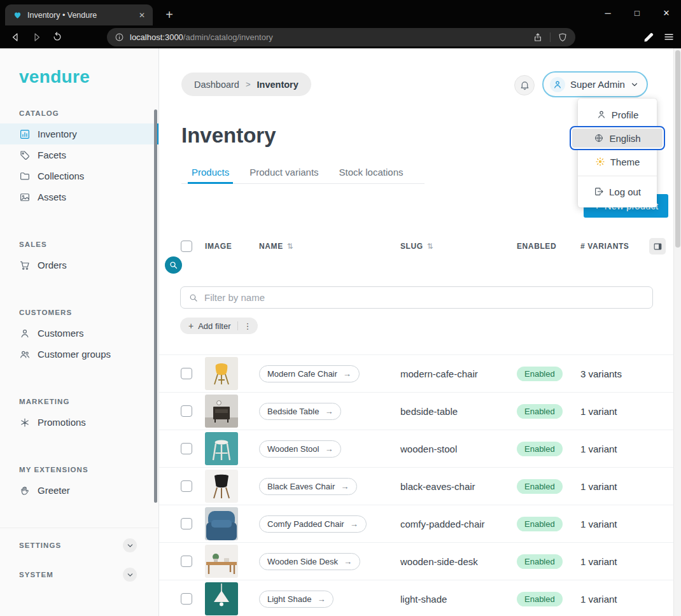 This screenshot has height=616, width=681. I want to click on sidebar-section-system: SYSTEM, so click(79, 575).